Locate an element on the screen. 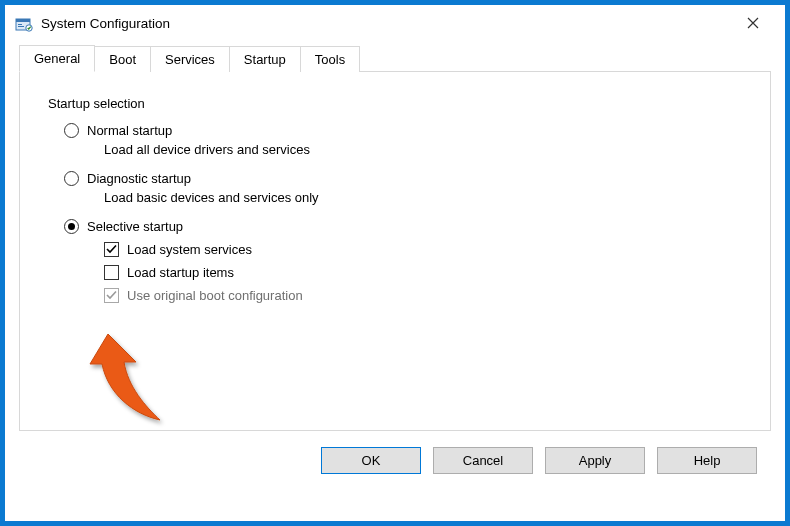 Image resolution: width=790 pixels, height=526 pixels. close-button is located at coordinates (753, 23).